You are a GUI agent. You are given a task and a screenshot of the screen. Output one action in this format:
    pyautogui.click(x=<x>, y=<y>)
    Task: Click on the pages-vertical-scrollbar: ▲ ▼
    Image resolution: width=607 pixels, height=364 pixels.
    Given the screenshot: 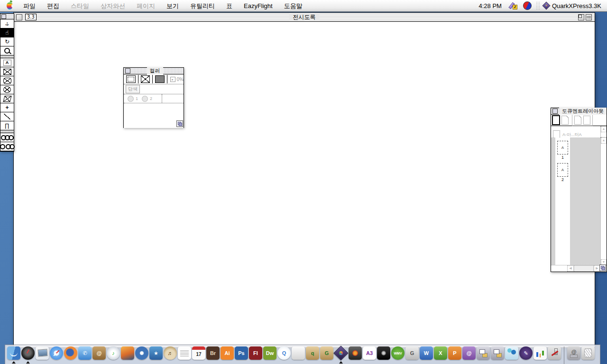 What is the action you would take?
    pyautogui.click(x=603, y=201)
    